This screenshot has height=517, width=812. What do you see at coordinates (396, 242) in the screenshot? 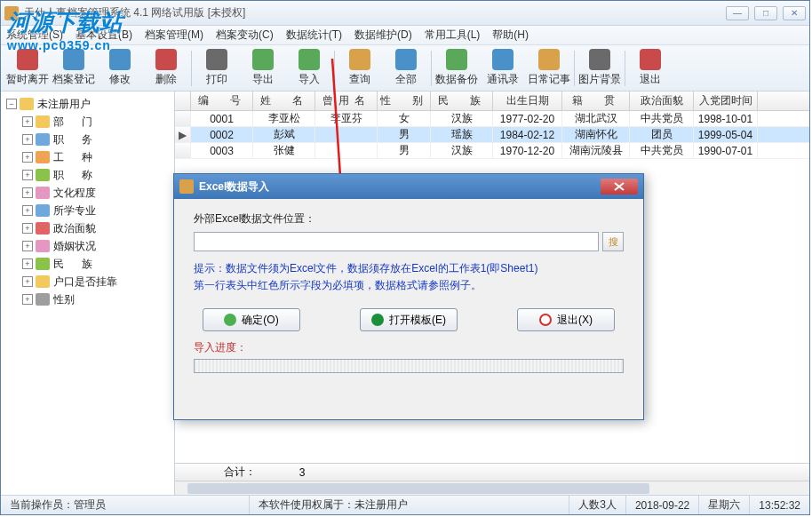
I see `path-input` at bounding box center [396, 242].